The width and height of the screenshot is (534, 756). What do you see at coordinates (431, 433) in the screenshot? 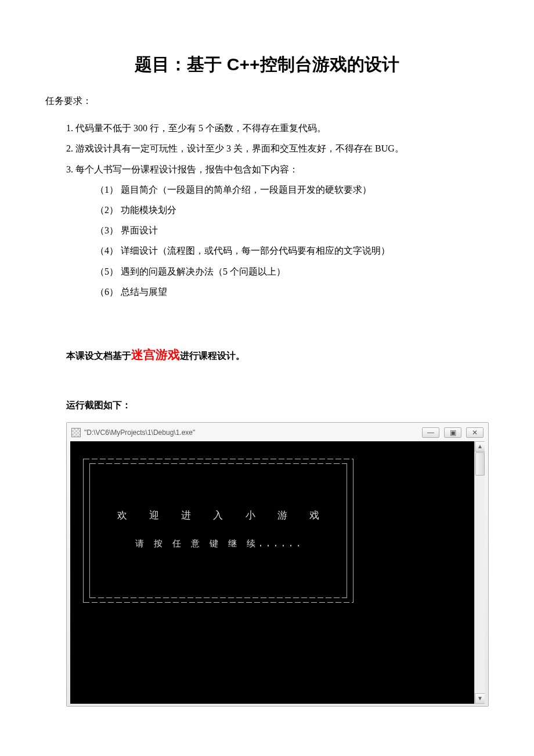
I see `minimize-button: —` at bounding box center [431, 433].